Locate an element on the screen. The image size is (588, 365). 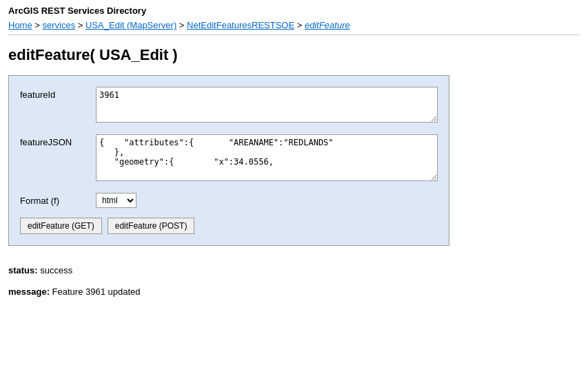
post-button: editFeature (POST) is located at coordinates (152, 226).